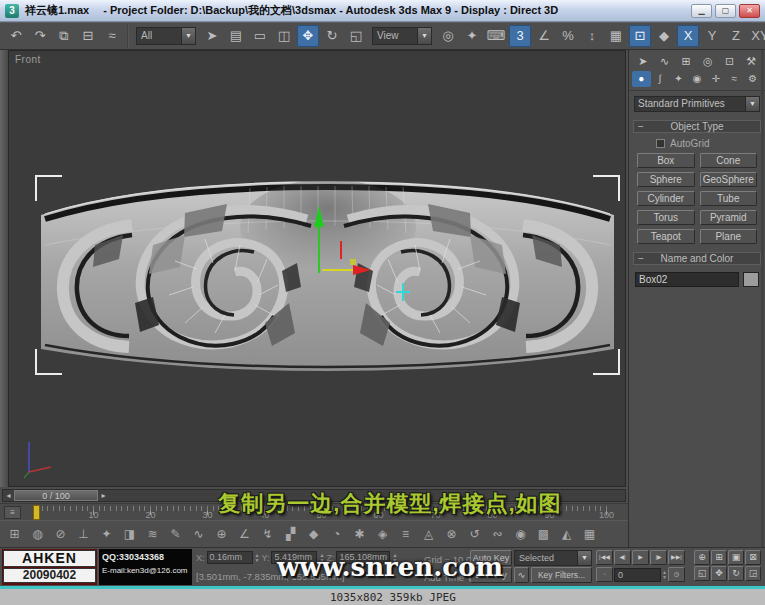 This screenshot has height=605, width=765. Describe the element at coordinates (604, 558) in the screenshot. I see `go-to-start-button: |◀◀` at that location.